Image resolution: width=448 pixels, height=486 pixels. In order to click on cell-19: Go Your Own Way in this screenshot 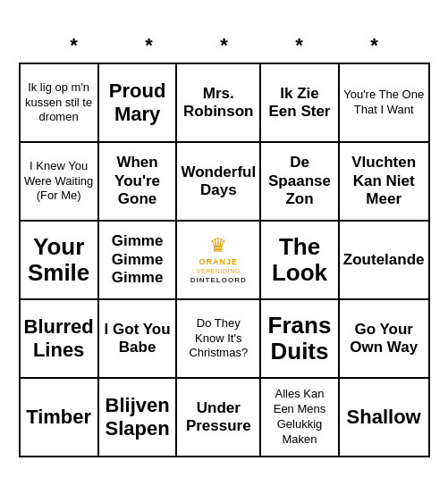, I will do `click(385, 339)`.